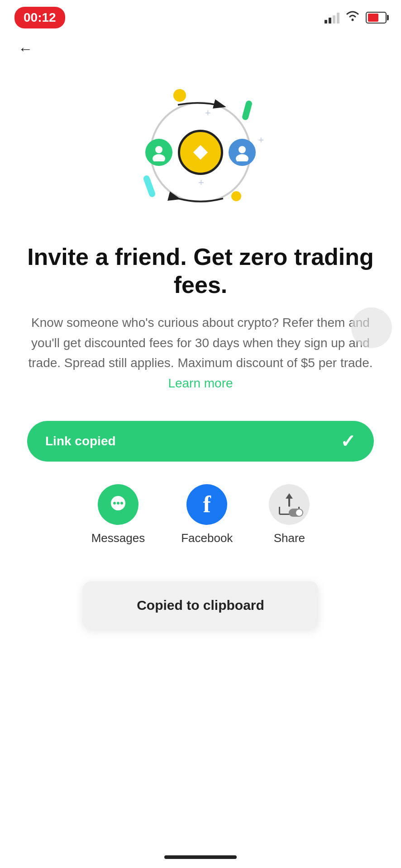  What do you see at coordinates (353, 18) in the screenshot?
I see `wifi-icon` at bounding box center [353, 18].